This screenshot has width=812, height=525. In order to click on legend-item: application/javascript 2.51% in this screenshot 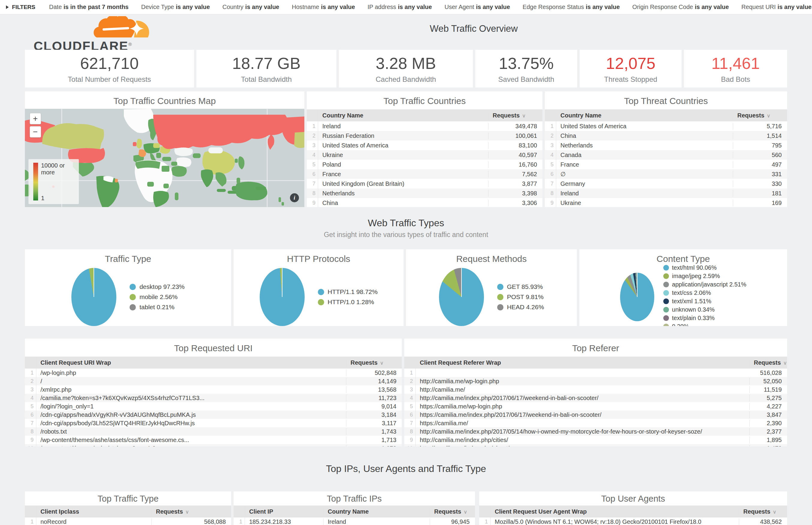, I will do `click(705, 284)`.